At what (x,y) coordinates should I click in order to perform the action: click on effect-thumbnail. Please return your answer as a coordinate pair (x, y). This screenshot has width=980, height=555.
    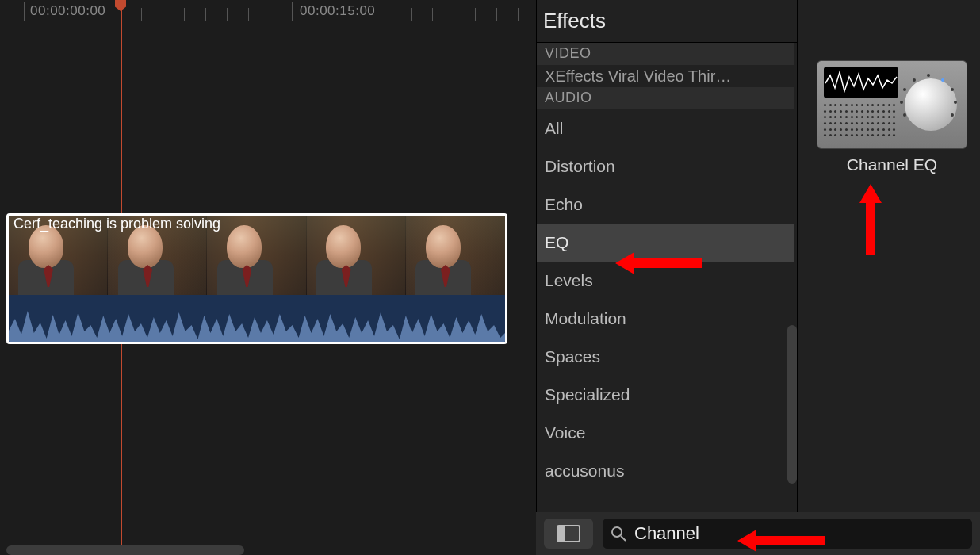
    Looking at the image, I should click on (892, 105).